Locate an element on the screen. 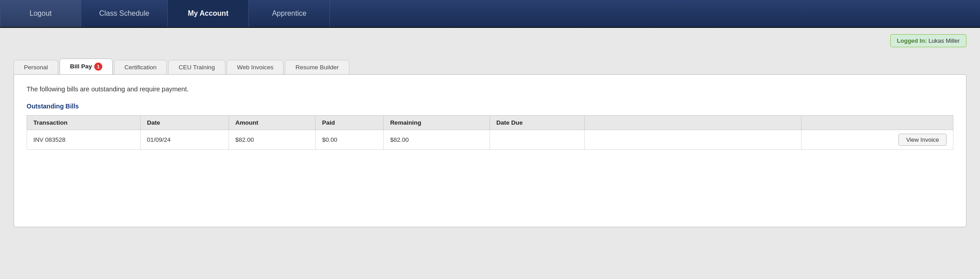 The height and width of the screenshot is (279, 980). col-header-paid: Paid is located at coordinates (350, 123).